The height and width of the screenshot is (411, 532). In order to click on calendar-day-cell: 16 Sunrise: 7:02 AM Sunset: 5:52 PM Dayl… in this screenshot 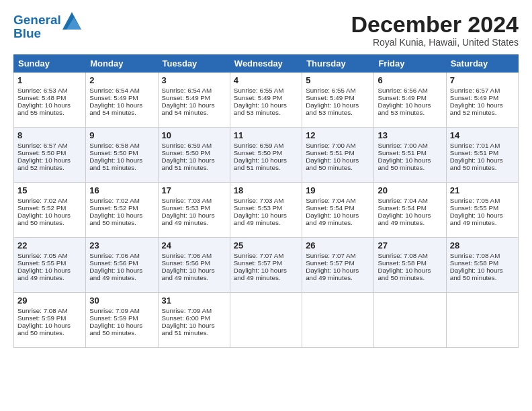, I will do `click(122, 210)`.